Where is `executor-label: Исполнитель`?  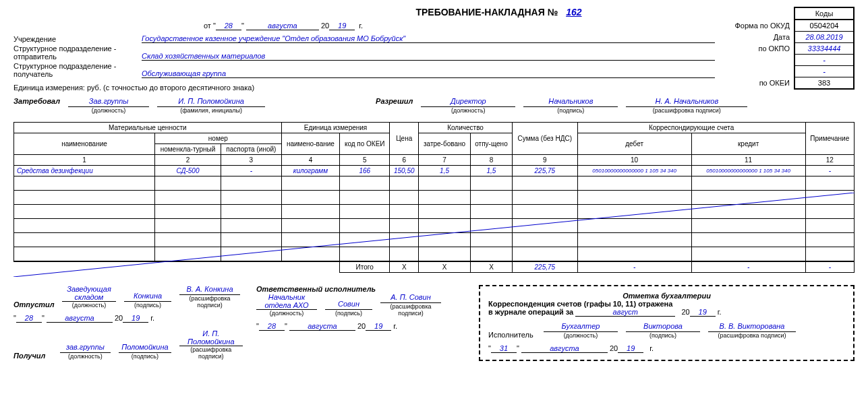 executor-label: Исполнитель is located at coordinates (512, 335).